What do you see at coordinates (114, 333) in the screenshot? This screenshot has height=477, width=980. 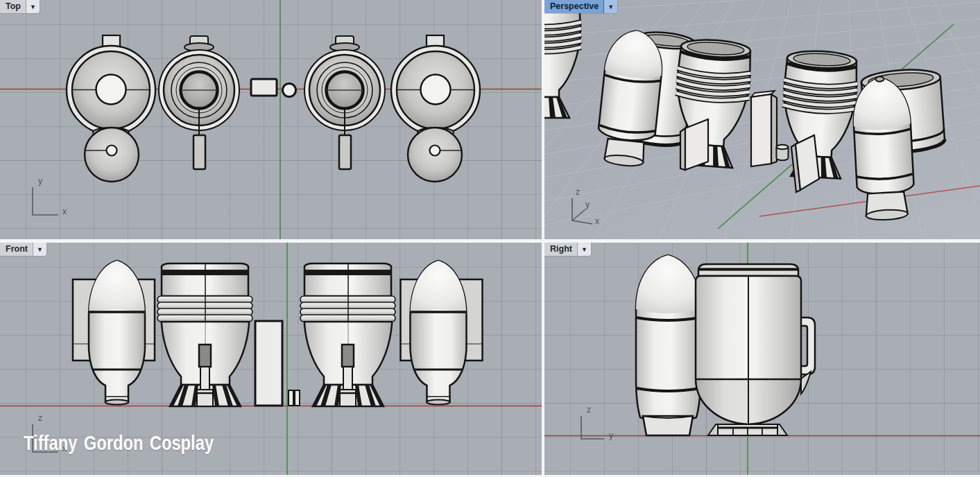 I see `part-front-bullet-rocket` at bounding box center [114, 333].